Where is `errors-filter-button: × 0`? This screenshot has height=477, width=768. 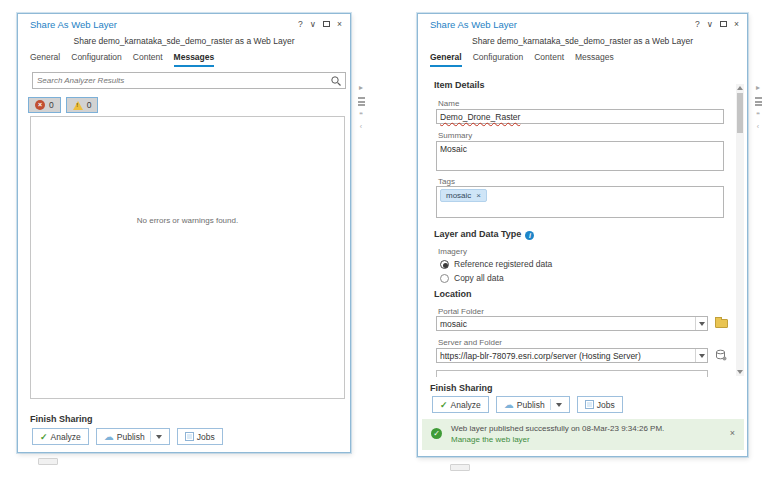
errors-filter-button: × 0 is located at coordinates (44, 105).